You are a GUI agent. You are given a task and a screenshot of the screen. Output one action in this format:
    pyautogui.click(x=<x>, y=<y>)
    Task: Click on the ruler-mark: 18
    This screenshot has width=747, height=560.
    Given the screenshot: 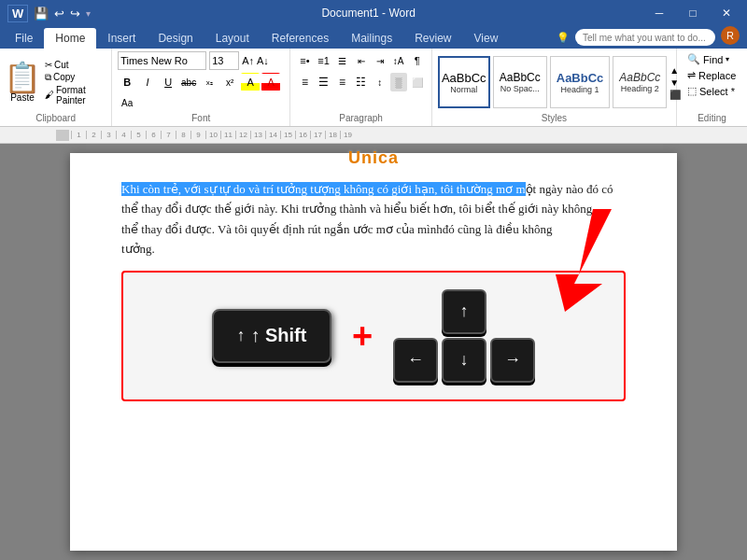 What is the action you would take?
    pyautogui.click(x=332, y=134)
    